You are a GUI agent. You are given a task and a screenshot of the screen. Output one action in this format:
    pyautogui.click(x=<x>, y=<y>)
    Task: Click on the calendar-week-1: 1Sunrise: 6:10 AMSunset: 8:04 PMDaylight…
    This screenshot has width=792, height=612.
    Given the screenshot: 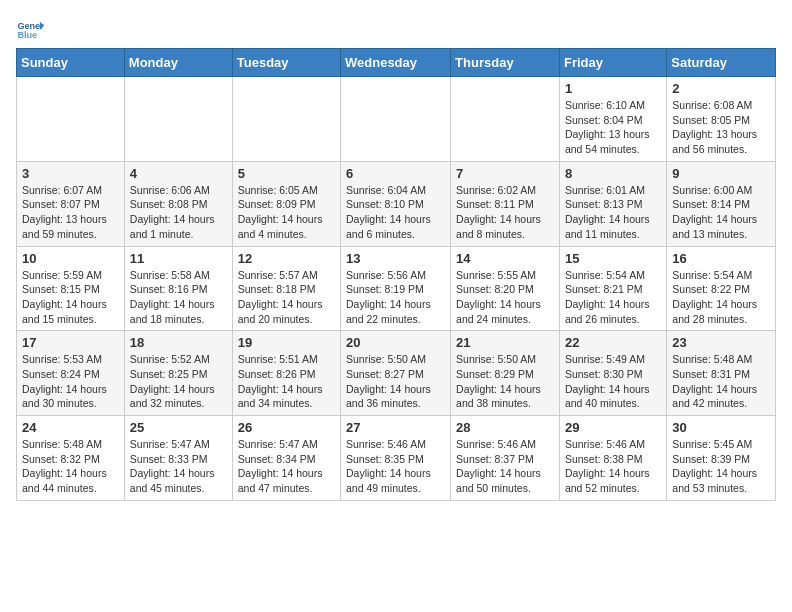 What is the action you would take?
    pyautogui.click(x=396, y=120)
    